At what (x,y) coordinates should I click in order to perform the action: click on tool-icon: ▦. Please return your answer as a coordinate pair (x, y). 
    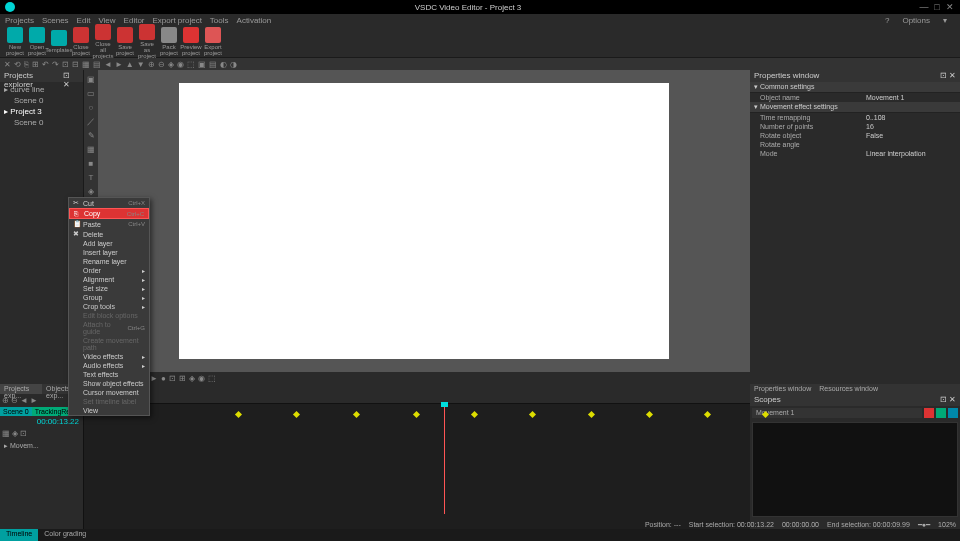
    Looking at the image, I should click on (91, 149).